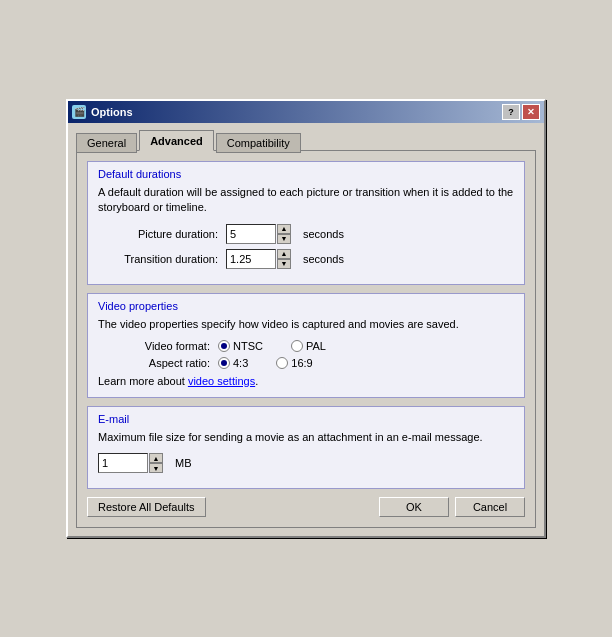 This screenshot has height=637, width=612. Describe the element at coordinates (284, 259) in the screenshot. I see `transition-duration-spin-buttons: ▲ ▼` at that location.